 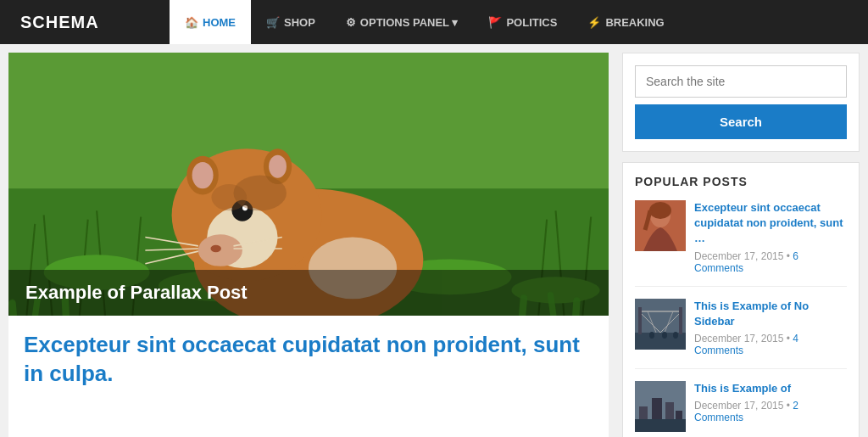 What do you see at coordinates (522, 22) in the screenshot?
I see `nav-link-politics: 🚩 POLITICS` at bounding box center [522, 22].